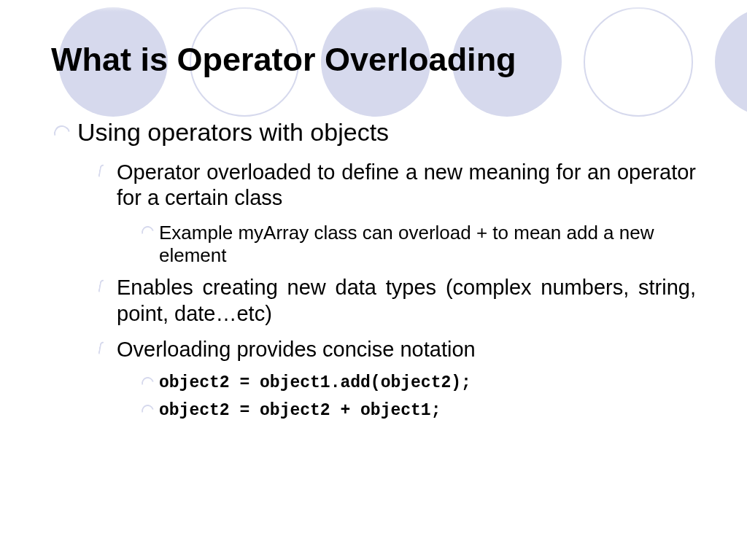  I want to click on bullet-level3-group: object2 = object1.add(object2); object2 …, so click(397, 397).